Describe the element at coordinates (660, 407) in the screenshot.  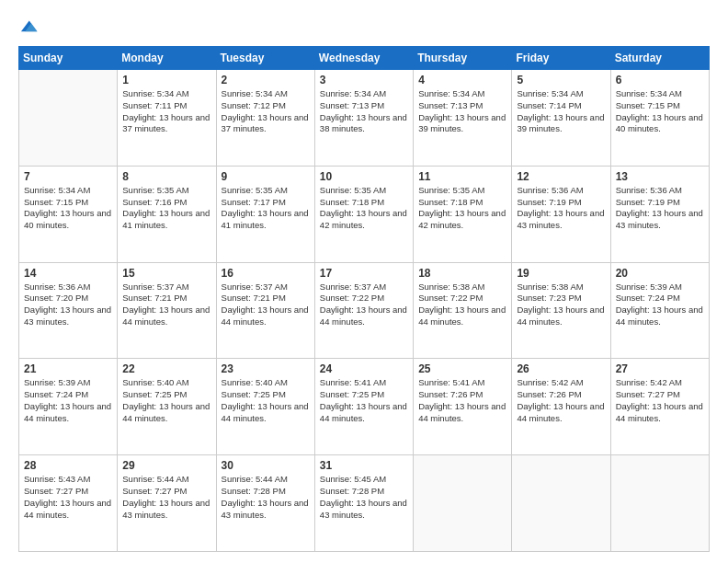
I see `calendar-cell: 27Sunrise: 5:42 AMSunset: 7:27 PMDayligh…` at that location.